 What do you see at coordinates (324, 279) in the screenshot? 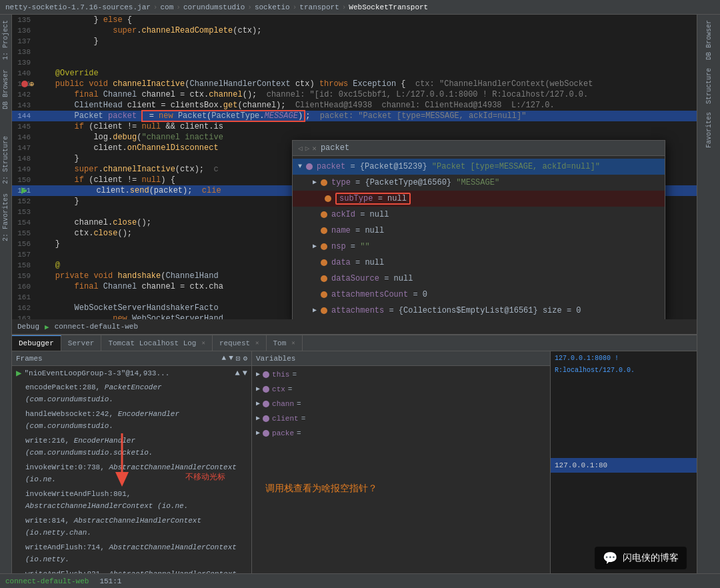
I see `popup-dot-datasource` at bounding box center [324, 279].